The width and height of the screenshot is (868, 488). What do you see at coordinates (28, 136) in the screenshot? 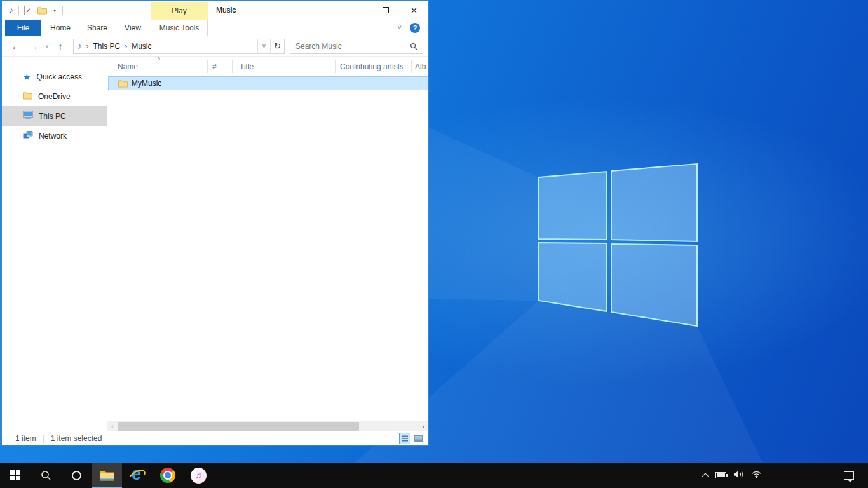
I see `network-icon` at bounding box center [28, 136].